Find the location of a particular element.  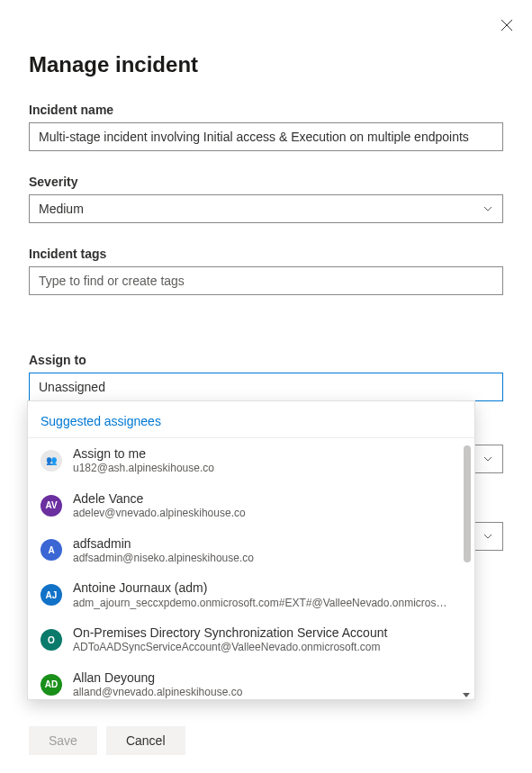

incident-tags-label: Incident tags is located at coordinates (266, 254).